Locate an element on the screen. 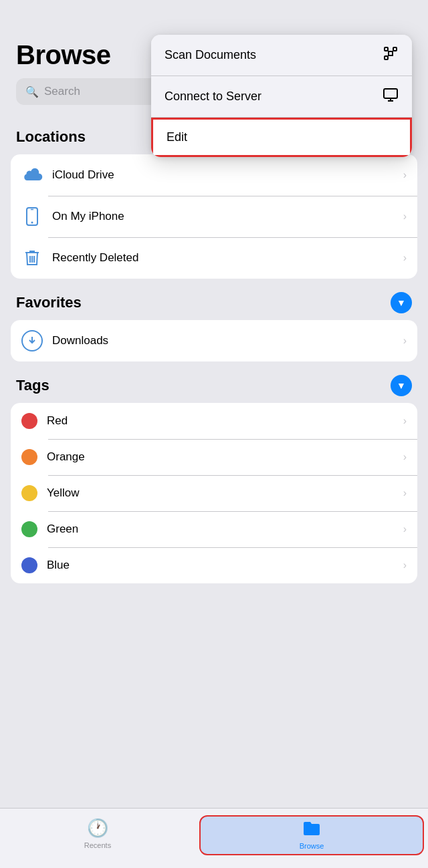 The height and width of the screenshot is (868, 428). tab-recents: 🕐 Recents is located at coordinates (98, 834).